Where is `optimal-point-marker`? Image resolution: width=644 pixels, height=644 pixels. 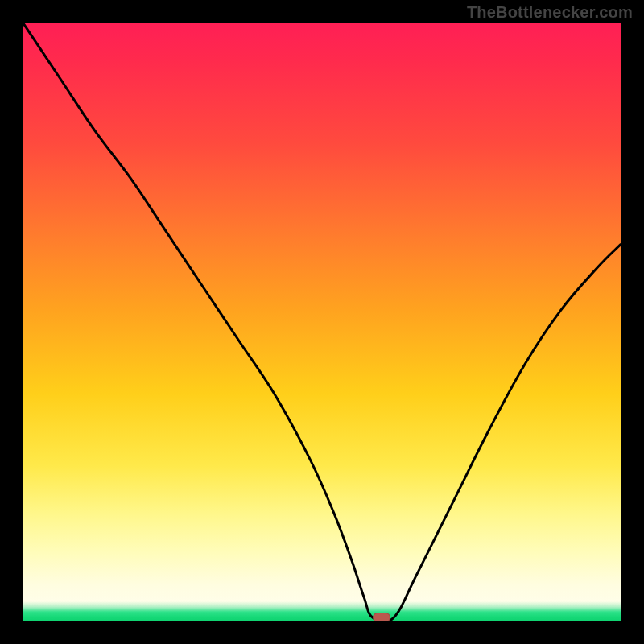
optimal-point-marker is located at coordinates (382, 617).